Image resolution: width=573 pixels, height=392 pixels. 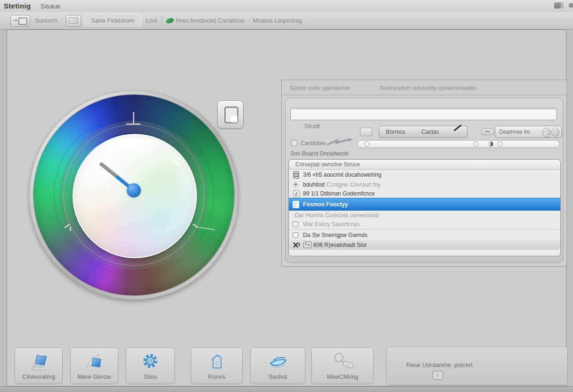 I want to click on field-label: Sticidt, so click(x=312, y=126).